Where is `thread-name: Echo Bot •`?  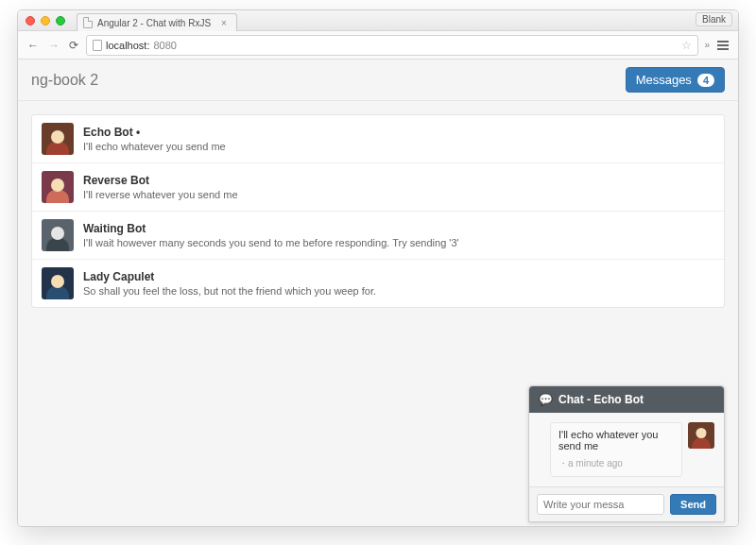
thread-name: Echo Bot • is located at coordinates (399, 132).